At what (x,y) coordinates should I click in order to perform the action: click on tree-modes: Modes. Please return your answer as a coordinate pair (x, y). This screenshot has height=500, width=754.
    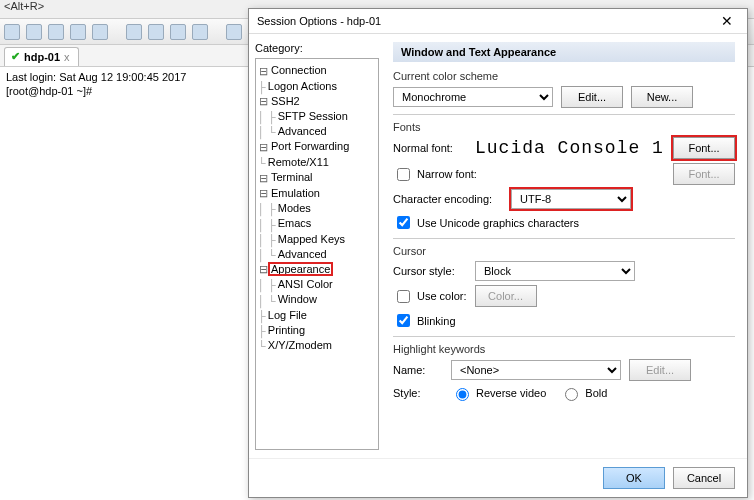
    Looking at the image, I should click on (294, 208).